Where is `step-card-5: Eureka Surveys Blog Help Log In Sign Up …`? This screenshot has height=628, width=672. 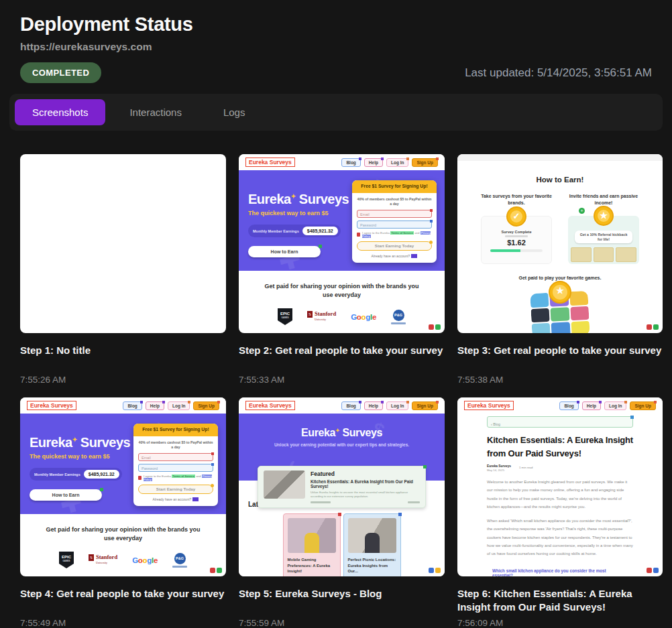 step-card-5: Eureka Surveys Blog Help Log In Sign Up … is located at coordinates (342, 513).